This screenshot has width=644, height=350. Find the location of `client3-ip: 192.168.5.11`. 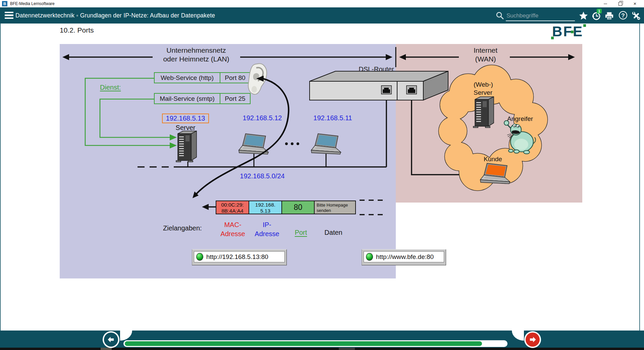

client3-ip: 192.168.5.11 is located at coordinates (333, 118).